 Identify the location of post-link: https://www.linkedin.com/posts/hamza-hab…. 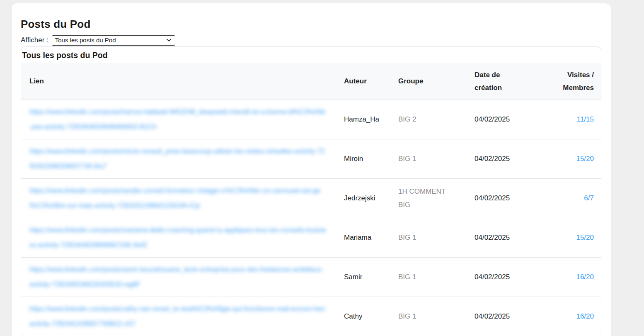
(178, 119).